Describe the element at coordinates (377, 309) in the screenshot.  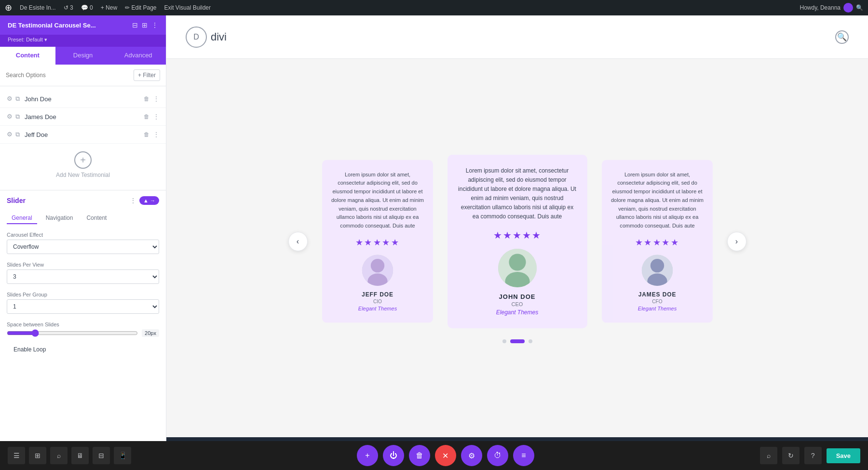
I see `card-company-0: Elegant Themes` at that location.